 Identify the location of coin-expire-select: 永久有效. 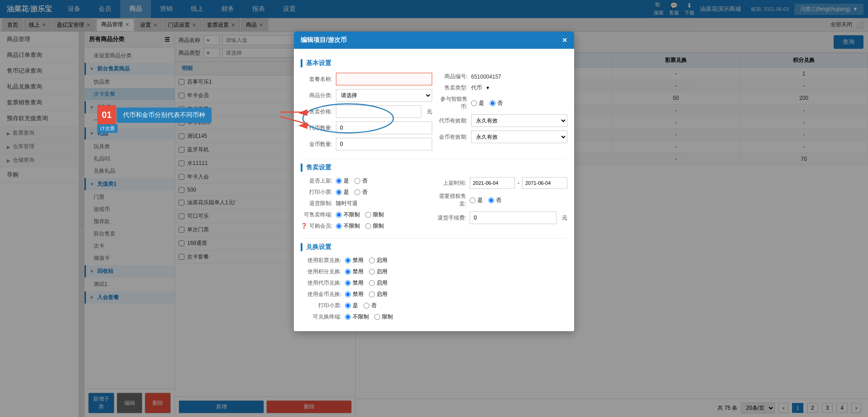
(519, 137).